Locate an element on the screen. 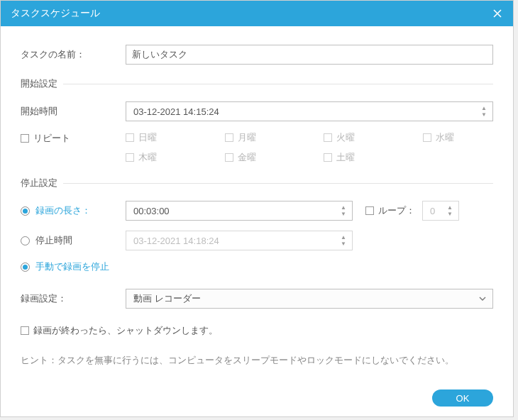 The height and width of the screenshot is (420, 518). day-thu-checkbox: 木曜 is located at coordinates (161, 158).